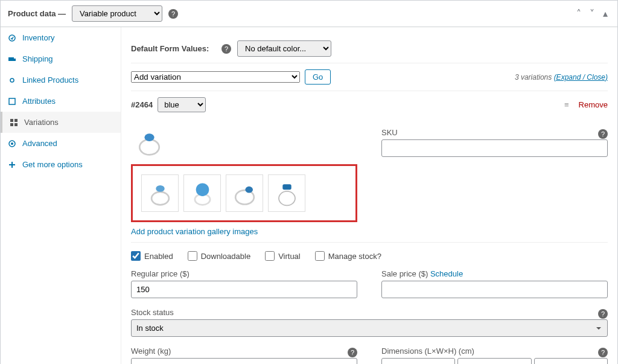  Describe the element at coordinates (369, 77) in the screenshot. I see `add-variation-row: Add variation Go 3 variations (Expand / …` at that location.